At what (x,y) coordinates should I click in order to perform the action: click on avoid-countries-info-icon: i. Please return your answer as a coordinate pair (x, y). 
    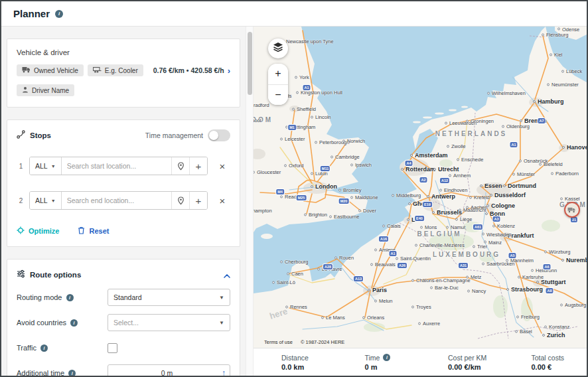
    Looking at the image, I should click on (74, 323).